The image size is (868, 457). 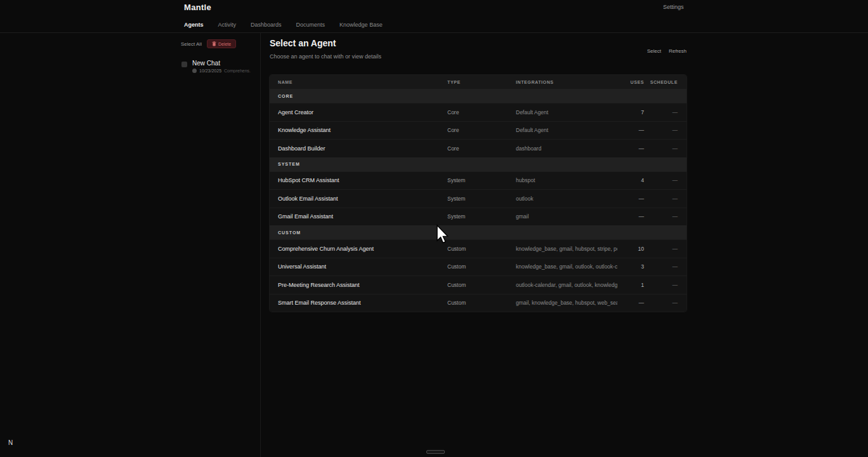 What do you see at coordinates (478, 217) in the screenshot?
I see `table-row: Gmail Email AssistantSystemgmail——` at bounding box center [478, 217].